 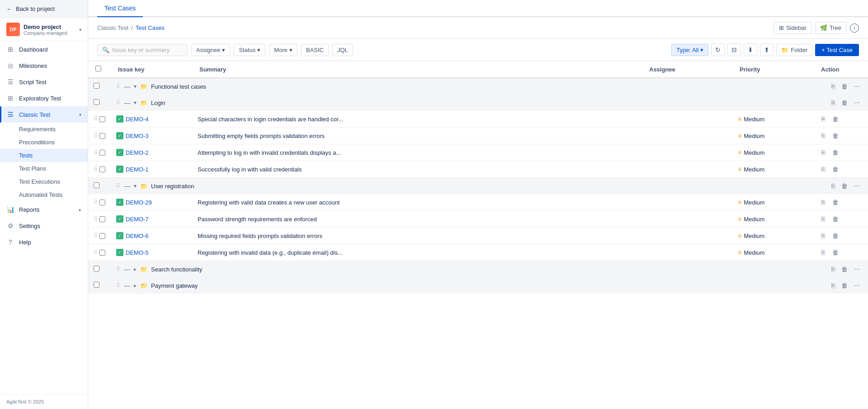 I want to click on sidebar-item-milestones: ◎ Milestones, so click(x=44, y=66).